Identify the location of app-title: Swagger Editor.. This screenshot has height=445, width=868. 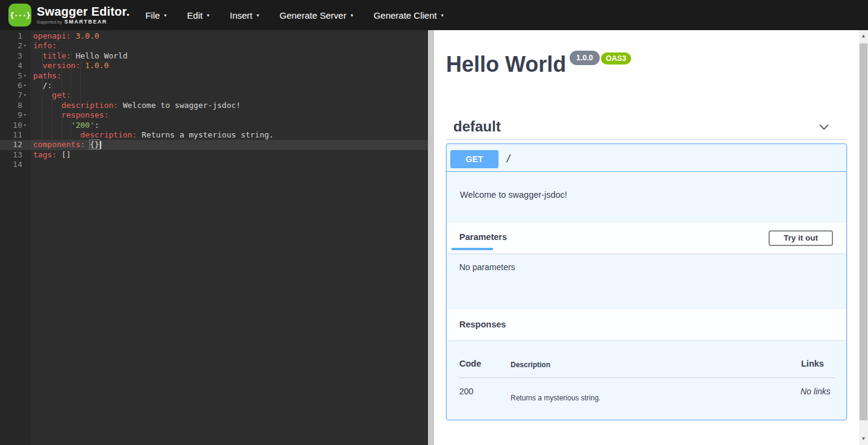
(83, 11).